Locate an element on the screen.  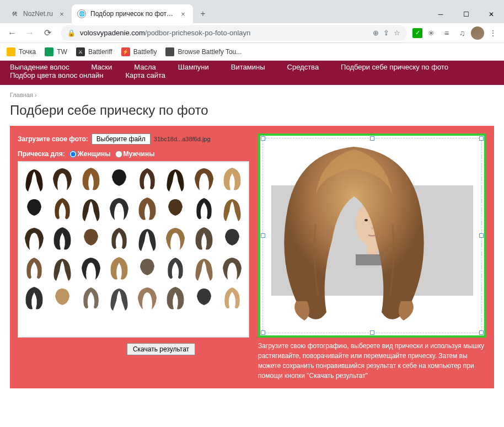
star-icon: ☆ is located at coordinates (397, 33).